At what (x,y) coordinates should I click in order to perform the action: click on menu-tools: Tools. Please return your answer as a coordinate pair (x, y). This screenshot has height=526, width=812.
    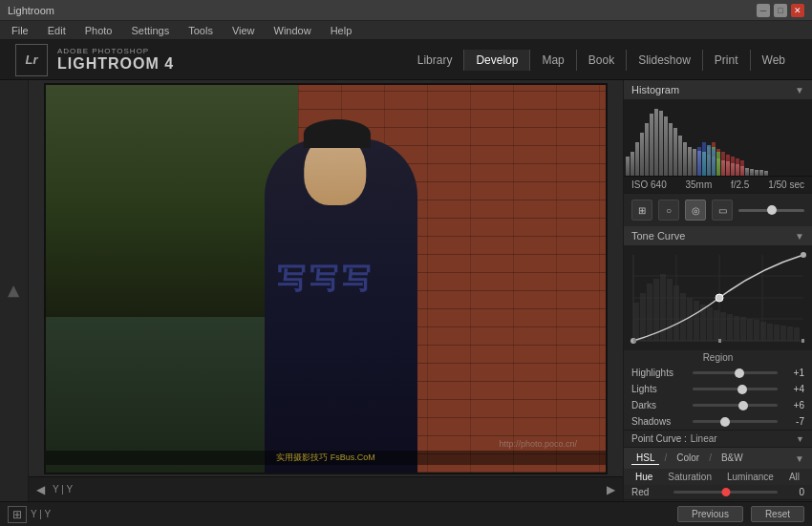
    Looking at the image, I should click on (201, 31).